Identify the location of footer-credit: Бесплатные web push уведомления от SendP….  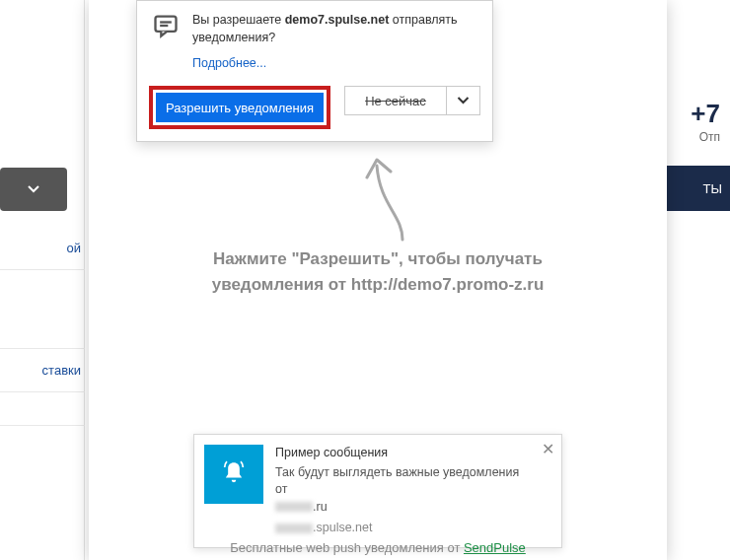
(378, 548).